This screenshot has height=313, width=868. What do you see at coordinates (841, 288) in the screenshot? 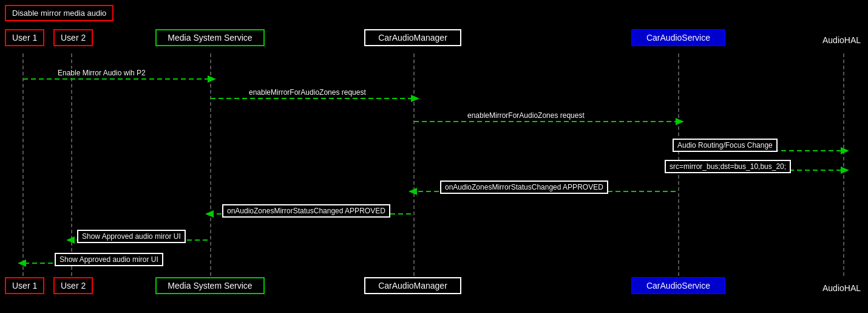
I see `actor-audiohal-bottom: AudioHAL` at bounding box center [841, 288].